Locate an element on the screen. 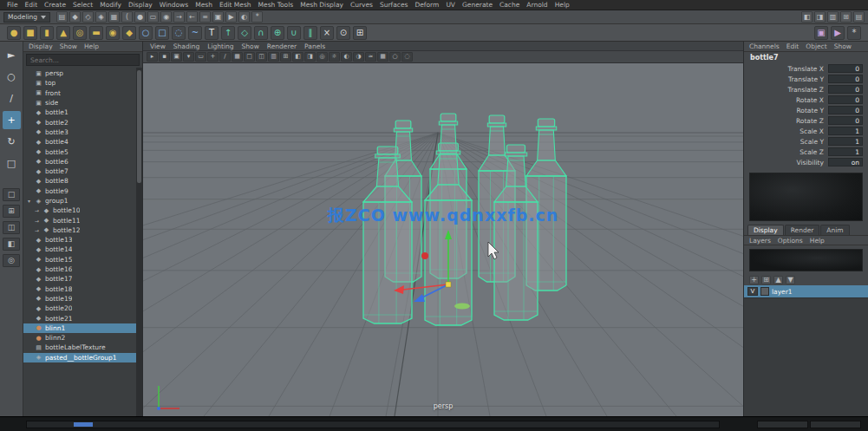  viewport-menu-item: Show is located at coordinates (251, 47).